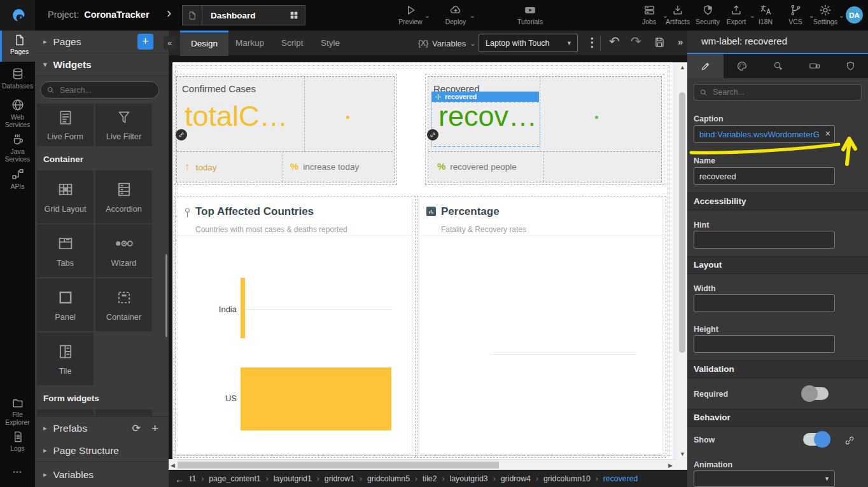  Describe the element at coordinates (778, 66) in the screenshot. I see `tab-inspect` at that location.